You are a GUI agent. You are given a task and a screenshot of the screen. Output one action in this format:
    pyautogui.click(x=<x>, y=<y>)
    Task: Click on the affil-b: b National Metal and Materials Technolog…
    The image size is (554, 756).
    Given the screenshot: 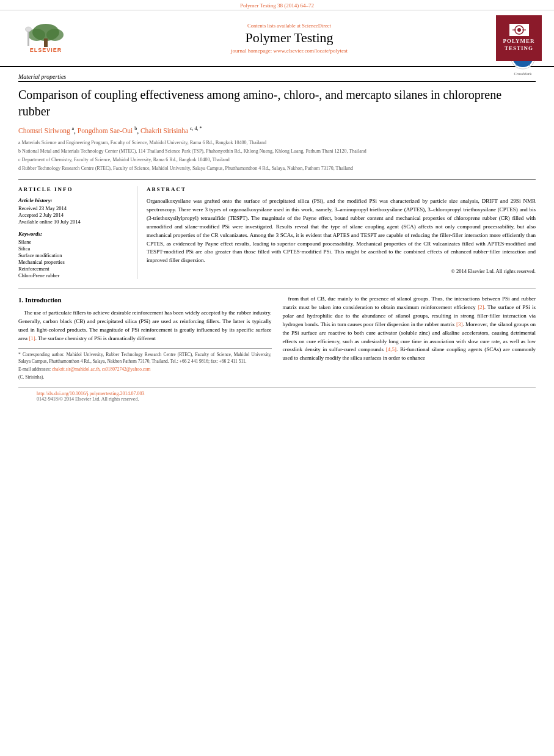 What is the action you would take?
    pyautogui.click(x=277, y=151)
    